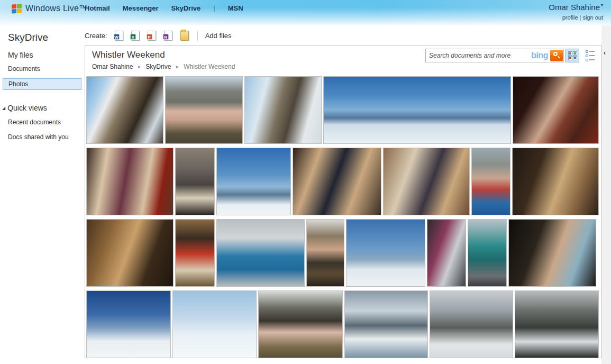  What do you see at coordinates (43, 108) in the screenshot?
I see `sidebar-section-quick-views: ◢ Quick views` at bounding box center [43, 108].